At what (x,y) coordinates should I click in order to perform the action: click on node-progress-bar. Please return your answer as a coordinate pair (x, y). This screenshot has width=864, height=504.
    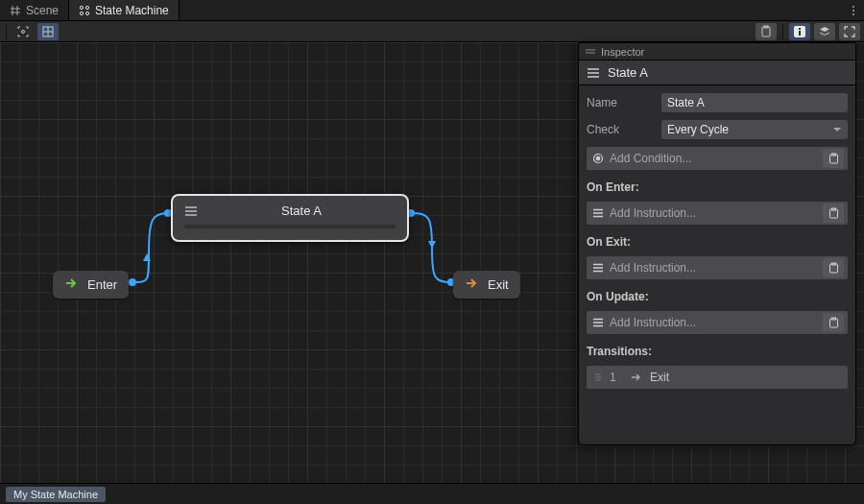
    Looking at the image, I should click on (290, 227).